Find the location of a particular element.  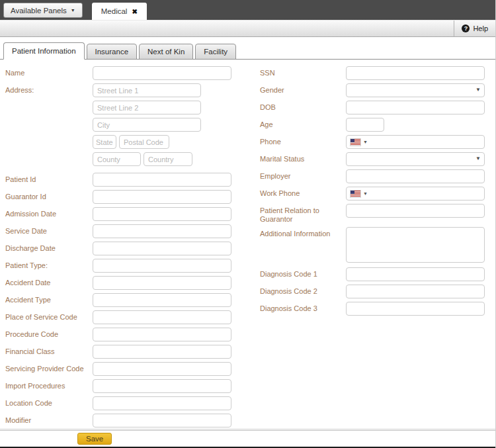

location-code-label: Location Code is located at coordinates (49, 404).